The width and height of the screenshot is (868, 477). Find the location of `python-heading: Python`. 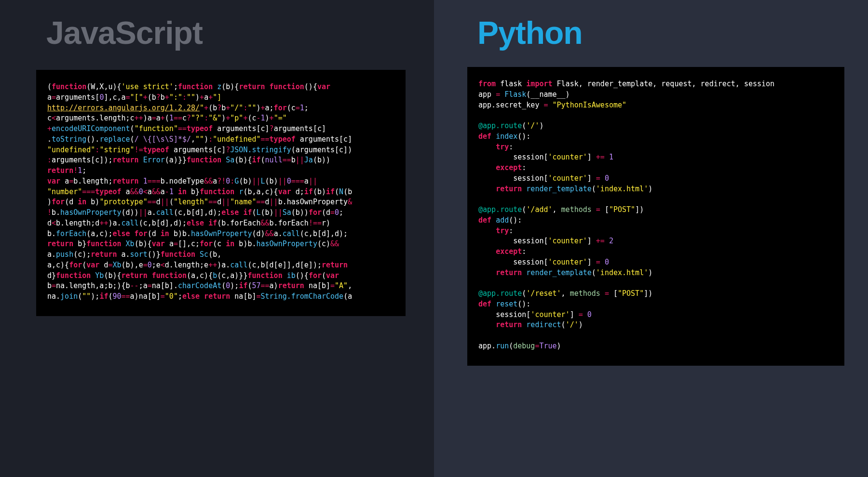

python-heading: Python is located at coordinates (673, 33).